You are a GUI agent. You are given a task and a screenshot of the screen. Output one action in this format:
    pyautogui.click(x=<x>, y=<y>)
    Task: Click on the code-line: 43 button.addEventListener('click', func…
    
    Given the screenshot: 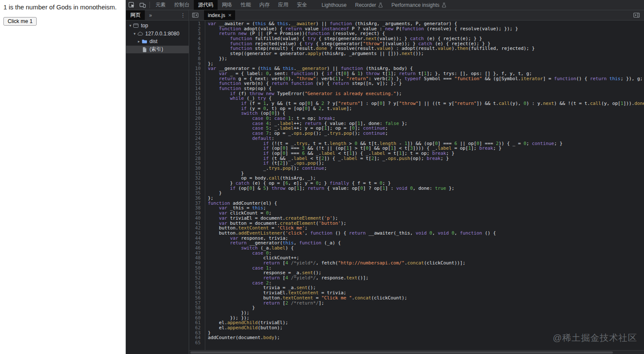 What is the action you would take?
    pyautogui.click(x=417, y=233)
    